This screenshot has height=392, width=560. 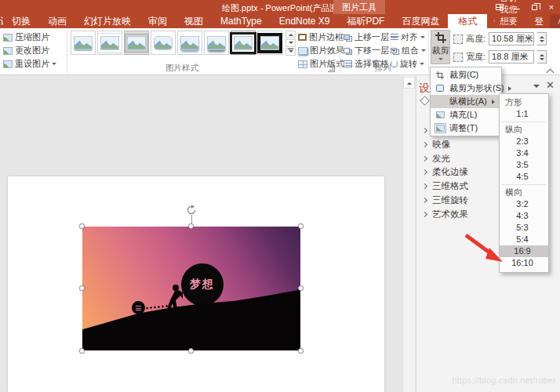 What do you see at coordinates (542, 56) in the screenshot?
I see `width-spinner` at bounding box center [542, 56].